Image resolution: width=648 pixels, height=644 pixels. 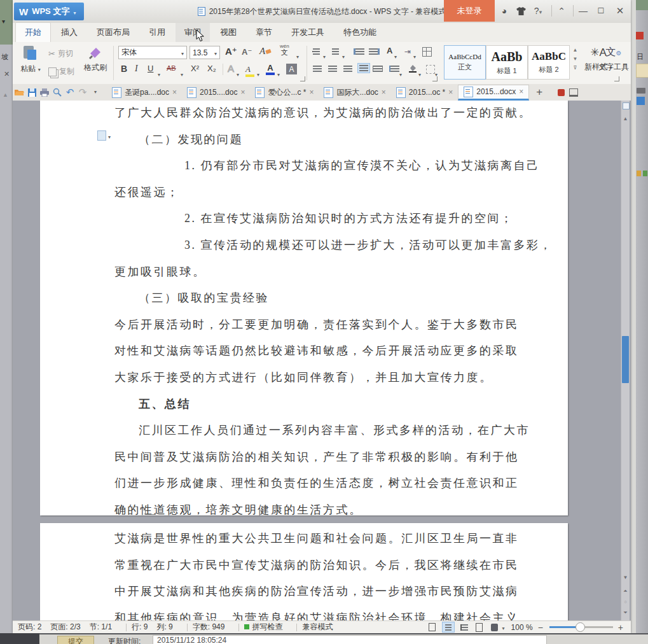 I want to click on print-button, so click(x=45, y=92).